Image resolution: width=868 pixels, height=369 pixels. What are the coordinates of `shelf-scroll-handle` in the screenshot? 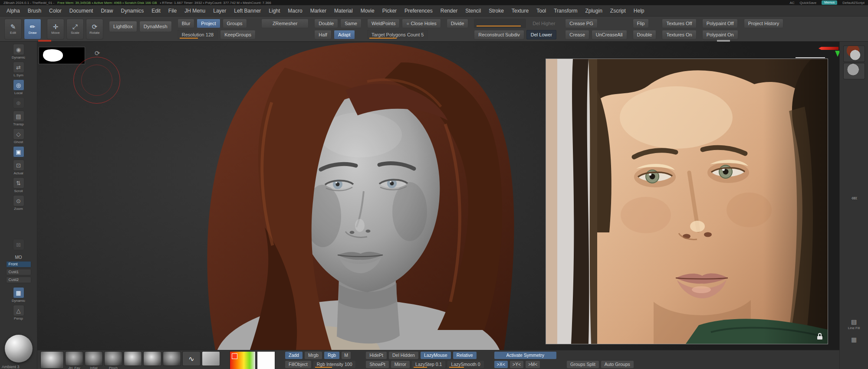 It's located at (723, 41).